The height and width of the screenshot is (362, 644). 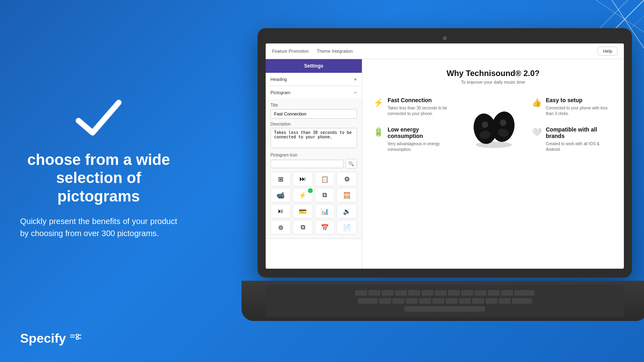 I want to click on fast-connection-icon: ⚡, so click(x=378, y=103).